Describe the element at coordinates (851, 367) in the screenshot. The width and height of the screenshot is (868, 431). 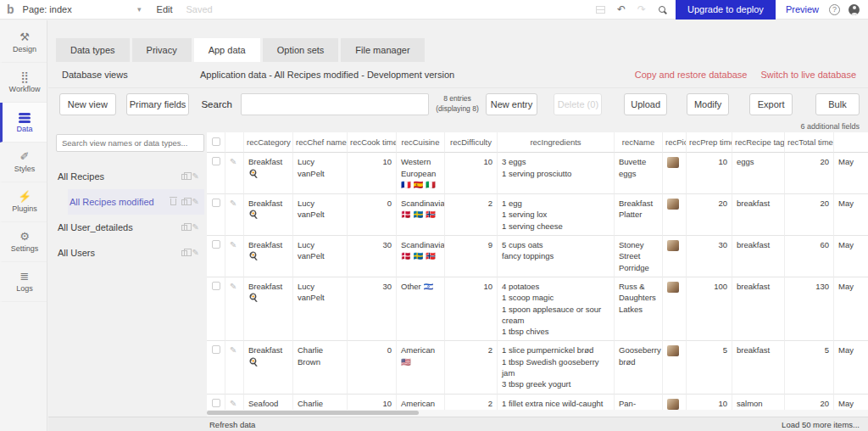
I see `cell-modified: May` at that location.